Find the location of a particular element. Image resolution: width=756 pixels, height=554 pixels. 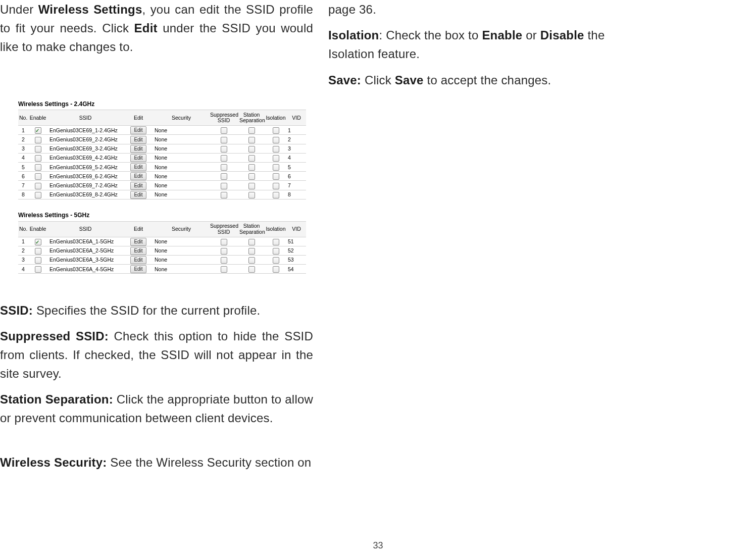

term-save: Save is located at coordinates (409, 80).